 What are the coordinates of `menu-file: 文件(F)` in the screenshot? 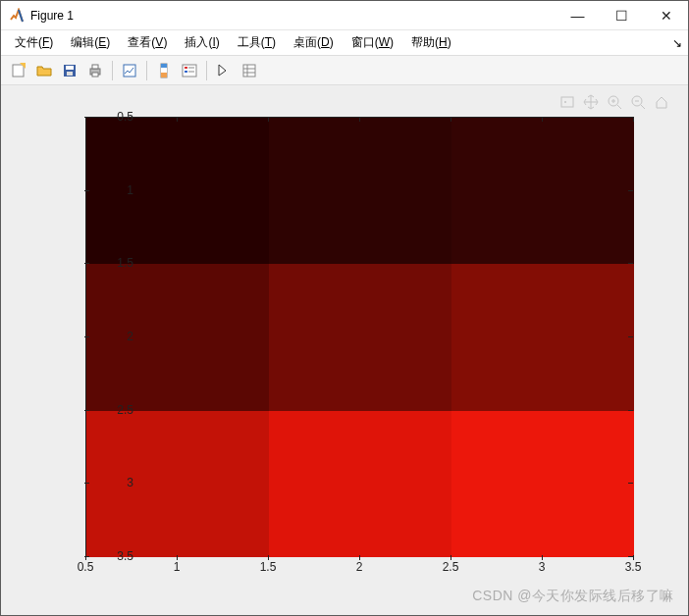 It's located at (33, 43).